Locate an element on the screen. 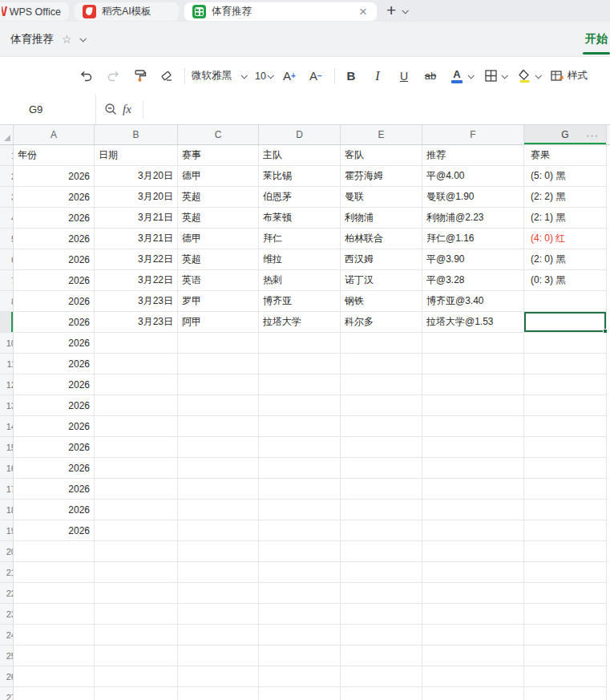  row-header-17: 17 is located at coordinates (6, 489).